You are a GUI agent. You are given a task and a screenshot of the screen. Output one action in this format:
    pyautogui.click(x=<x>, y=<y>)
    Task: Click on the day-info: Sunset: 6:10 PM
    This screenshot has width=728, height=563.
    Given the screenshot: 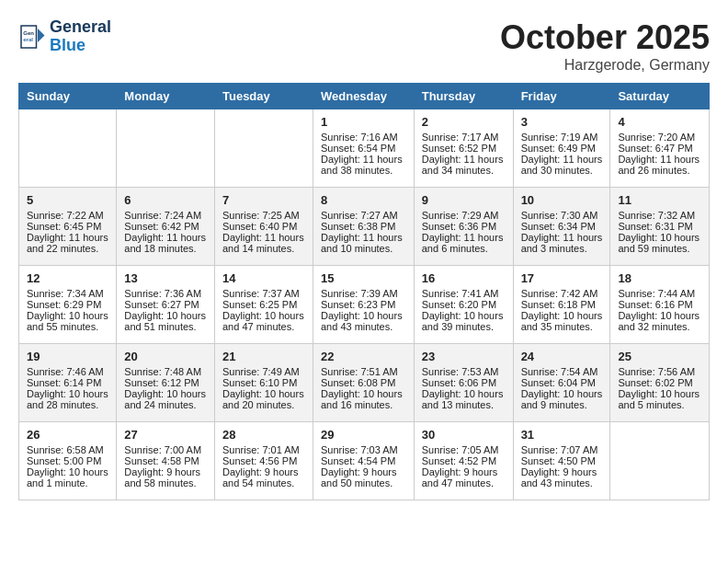 What is the action you would take?
    pyautogui.click(x=264, y=383)
    